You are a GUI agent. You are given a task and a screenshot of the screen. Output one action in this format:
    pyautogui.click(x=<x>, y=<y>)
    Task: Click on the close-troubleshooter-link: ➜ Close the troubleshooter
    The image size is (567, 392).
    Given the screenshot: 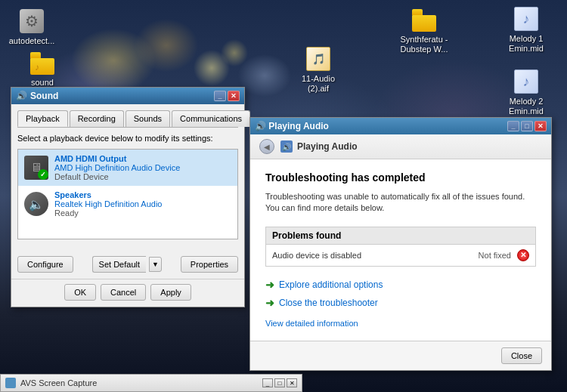 What is the action you would take?
    pyautogui.click(x=401, y=303)
    